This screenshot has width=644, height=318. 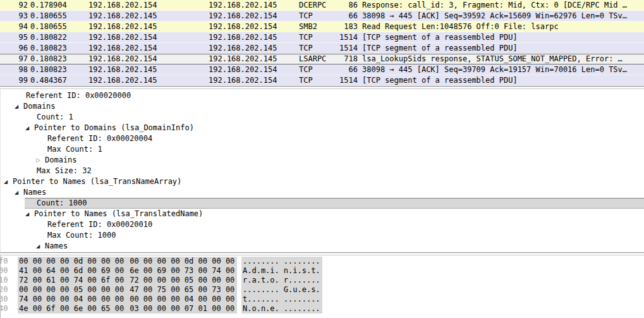 I want to click on ascii-bytes: ................, so click(x=282, y=262).